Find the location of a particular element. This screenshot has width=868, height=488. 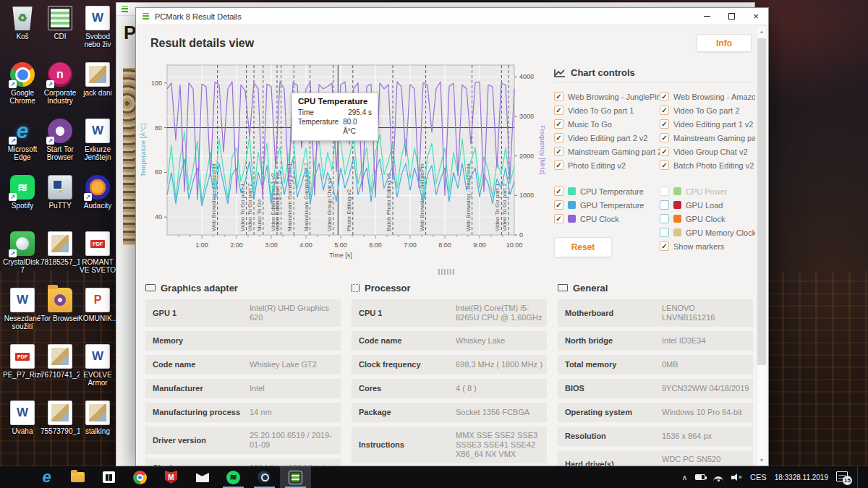

wifi-icon is located at coordinates (718, 477).